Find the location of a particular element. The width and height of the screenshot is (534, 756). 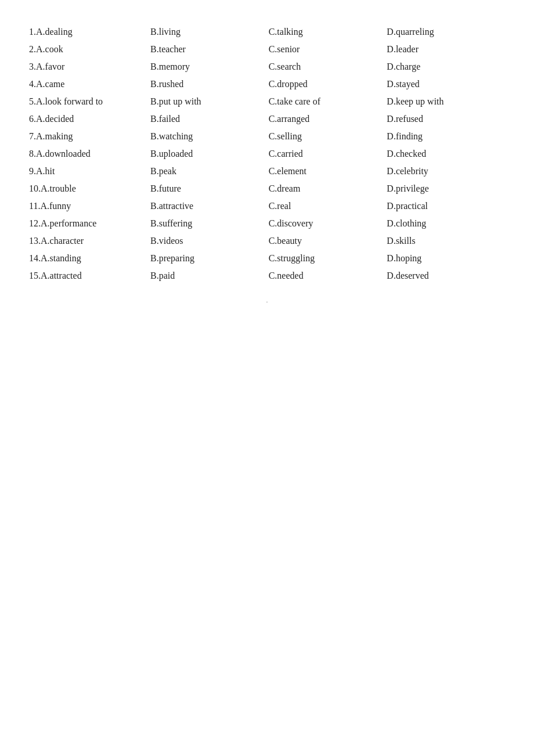

cell-d-11: D.practical is located at coordinates (446, 206).